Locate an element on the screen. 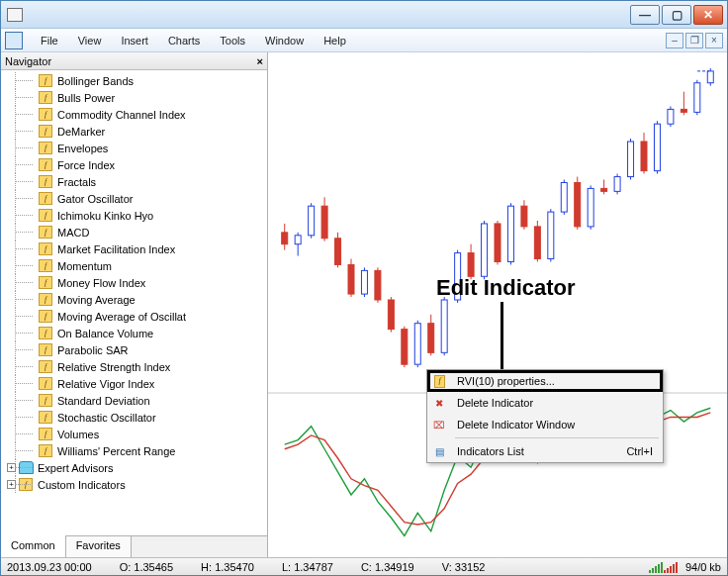 This screenshot has height=576, width=728. ctx-delete-indicator: ✖ Delete Indicator is located at coordinates (545, 403).